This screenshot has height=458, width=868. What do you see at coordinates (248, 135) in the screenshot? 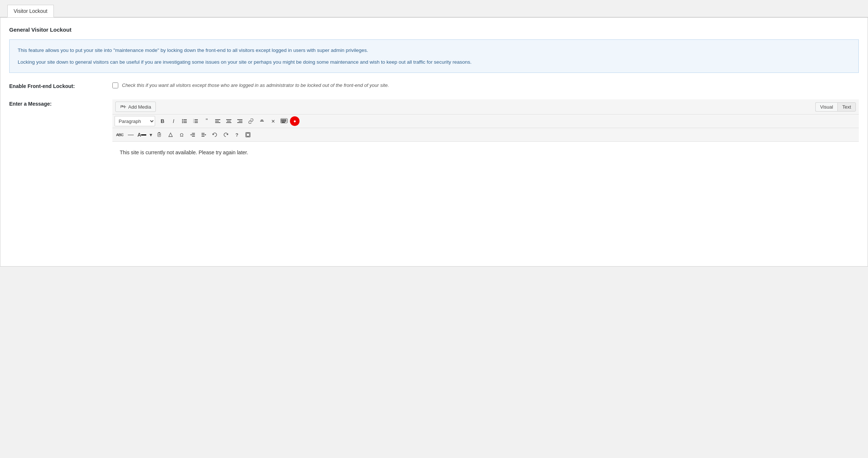
I see `fullscreen-button` at bounding box center [248, 135].